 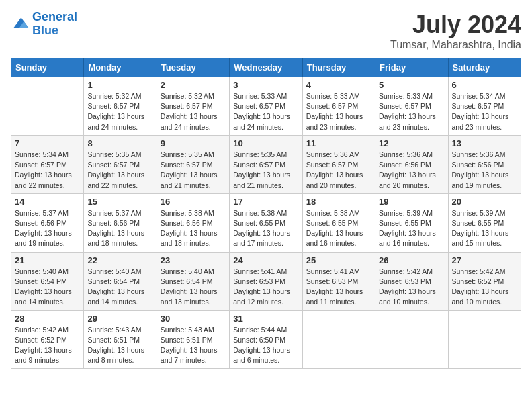 I want to click on table-row: 2Sunrise: 5:32 AM Sunset: 6:57 PM Daylig…, so click(x=193, y=106).